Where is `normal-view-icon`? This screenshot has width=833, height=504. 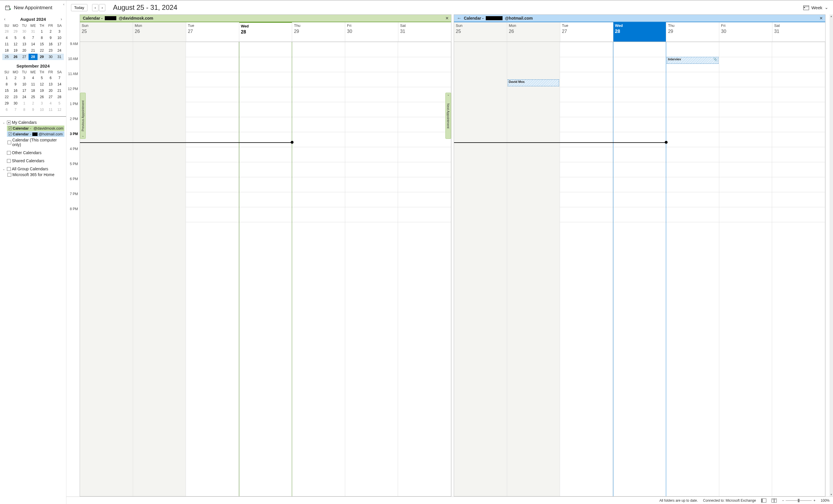 normal-view-icon is located at coordinates (764, 501).